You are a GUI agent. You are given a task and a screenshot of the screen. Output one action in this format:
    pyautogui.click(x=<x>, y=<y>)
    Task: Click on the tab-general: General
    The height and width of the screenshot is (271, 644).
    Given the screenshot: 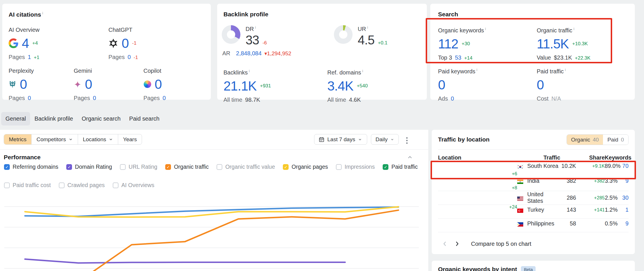 What is the action you would take?
    pyautogui.click(x=15, y=119)
    